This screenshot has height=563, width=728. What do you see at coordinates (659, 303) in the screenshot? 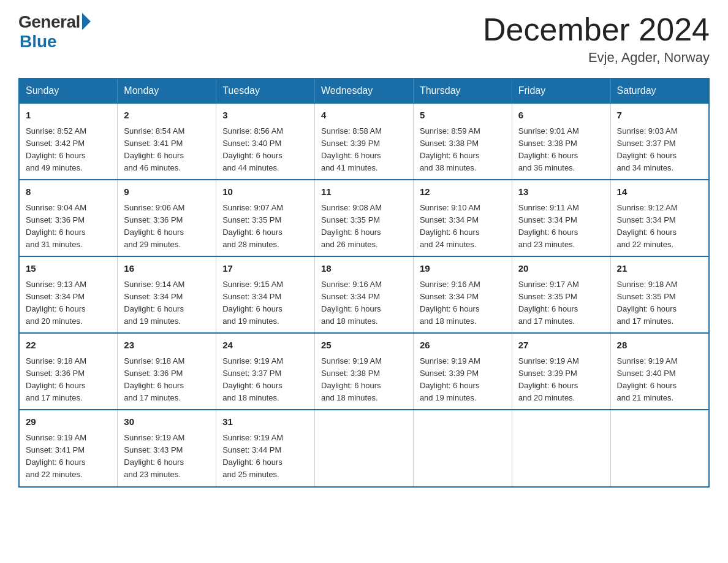
I see `day-info: Sunrise: 9:18 AMSunset: 3:35 PMDaylight:…` at bounding box center [659, 303].